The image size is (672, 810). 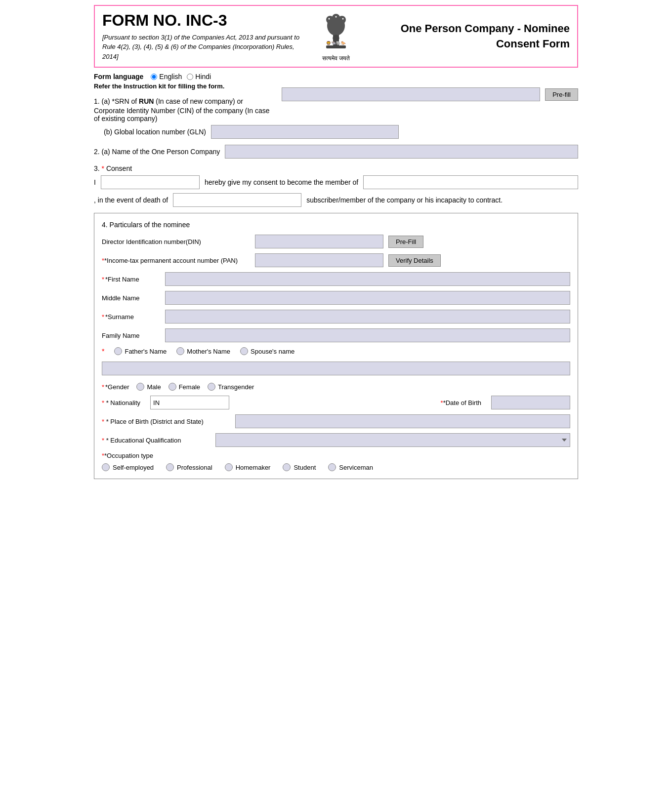 I want to click on section-1a-row: 1. (a) *SRN of RUN (In case of new compa…, so click(x=336, y=110).